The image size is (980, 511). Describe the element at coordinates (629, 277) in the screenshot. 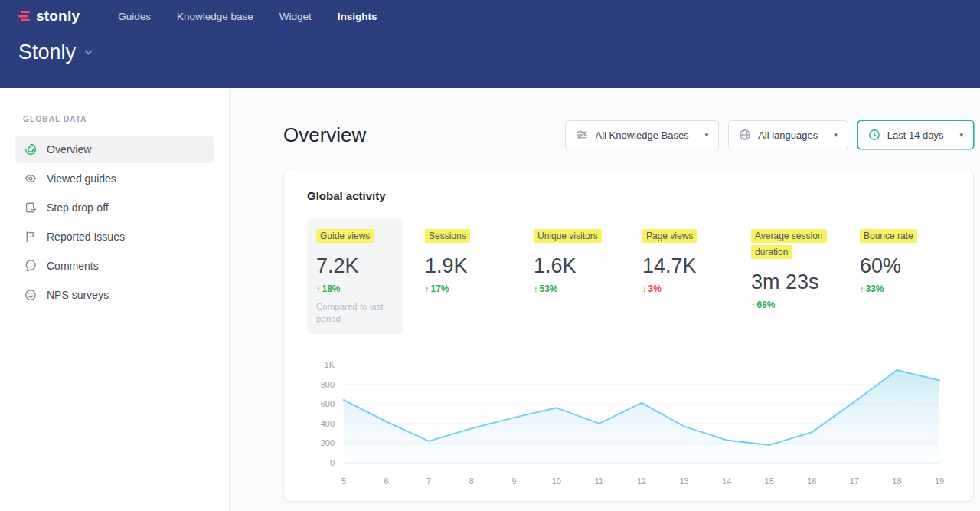

I see `metrics-row: Guide views 7.2K ↑18% Compared to last p…` at that location.